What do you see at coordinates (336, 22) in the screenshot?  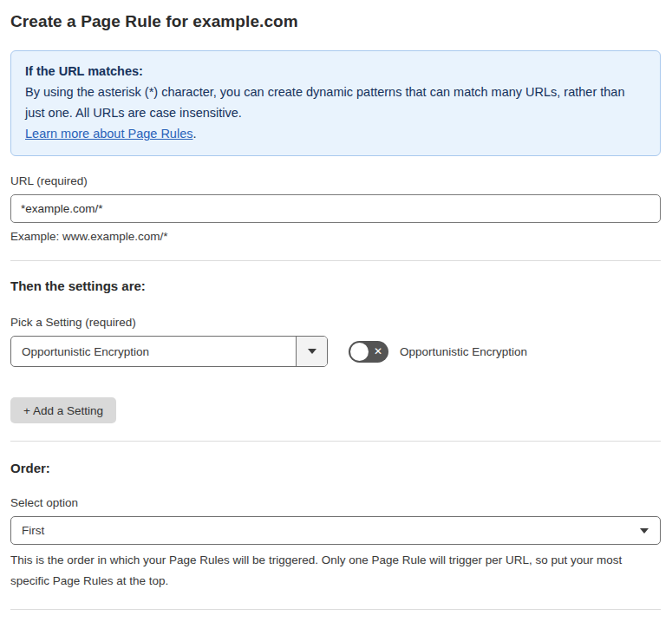 I see `page-title: Create a Page Rule for example.com` at bounding box center [336, 22].